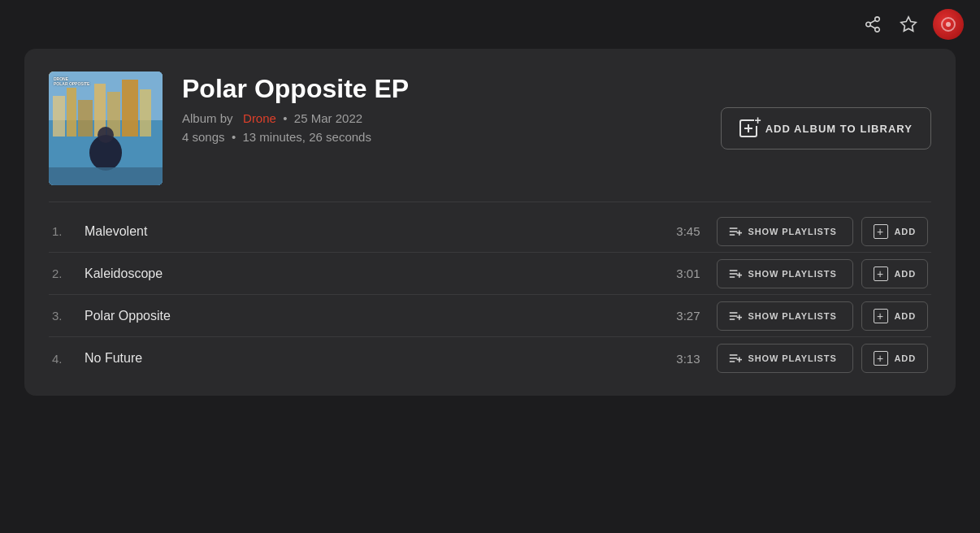  What do you see at coordinates (873, 24) in the screenshot?
I see `share-button` at bounding box center [873, 24].